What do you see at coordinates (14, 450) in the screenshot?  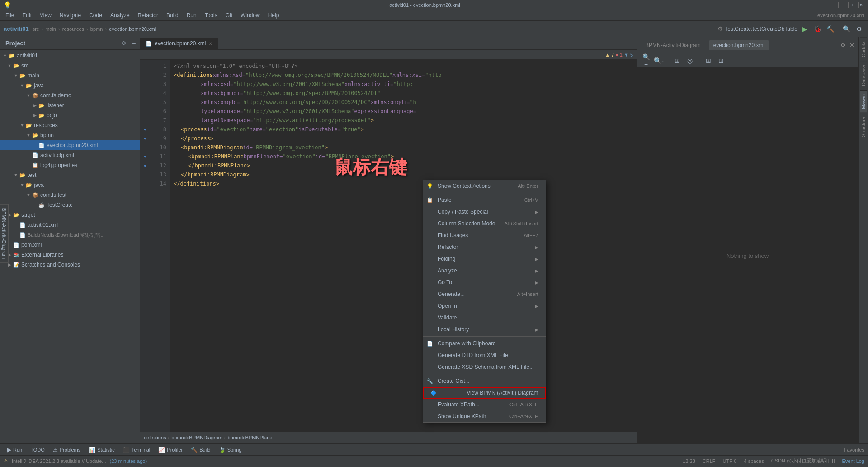 I see `bottom-tool-run: ▶ Run` at bounding box center [14, 450].